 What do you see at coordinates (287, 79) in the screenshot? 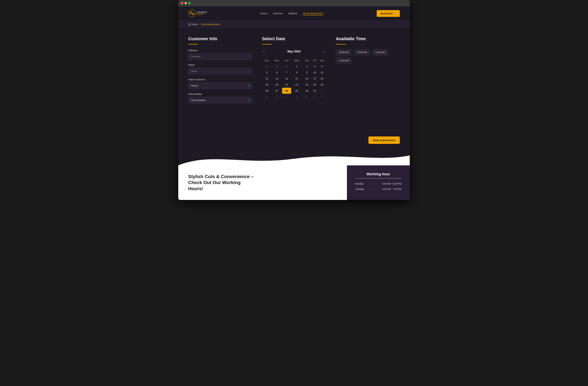
I see `calendar-day: 14` at bounding box center [287, 79].